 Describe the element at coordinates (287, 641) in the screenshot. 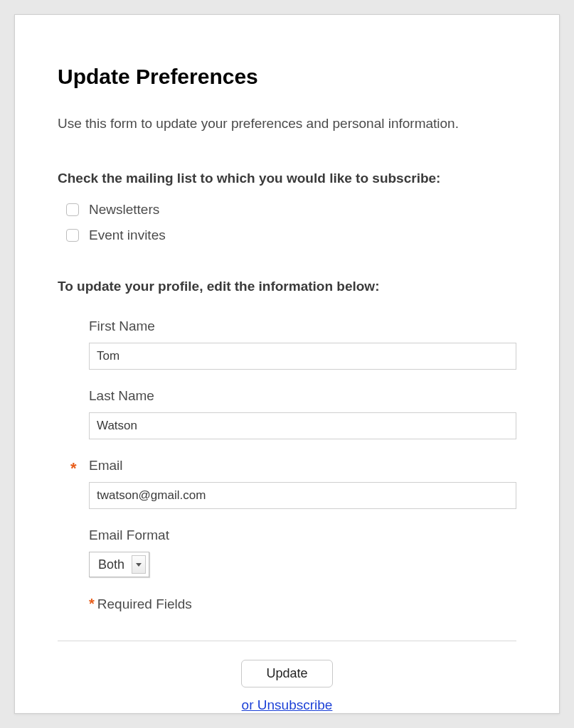

I see `divider` at that location.